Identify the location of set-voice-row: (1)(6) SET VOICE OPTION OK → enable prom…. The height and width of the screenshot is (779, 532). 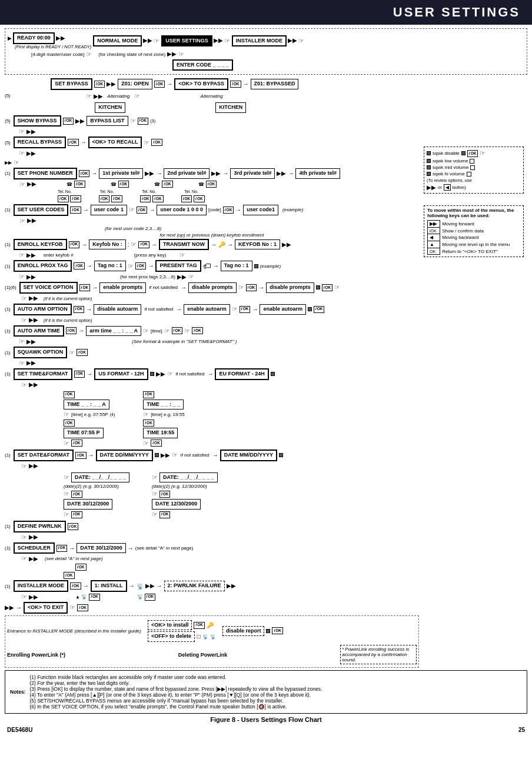
(212, 292).